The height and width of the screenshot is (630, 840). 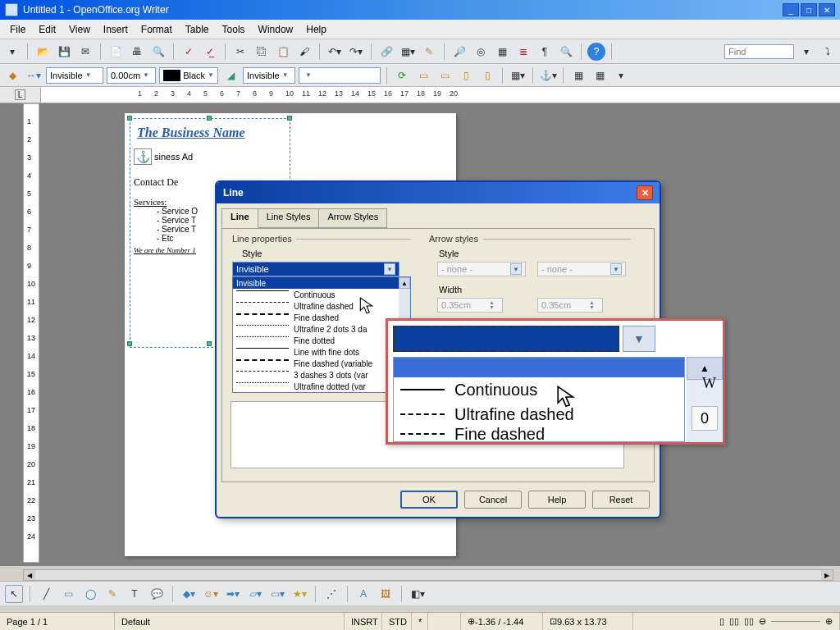 I want to click on callout-option-fine-dashed: Fine dashed, so click(x=539, y=434).